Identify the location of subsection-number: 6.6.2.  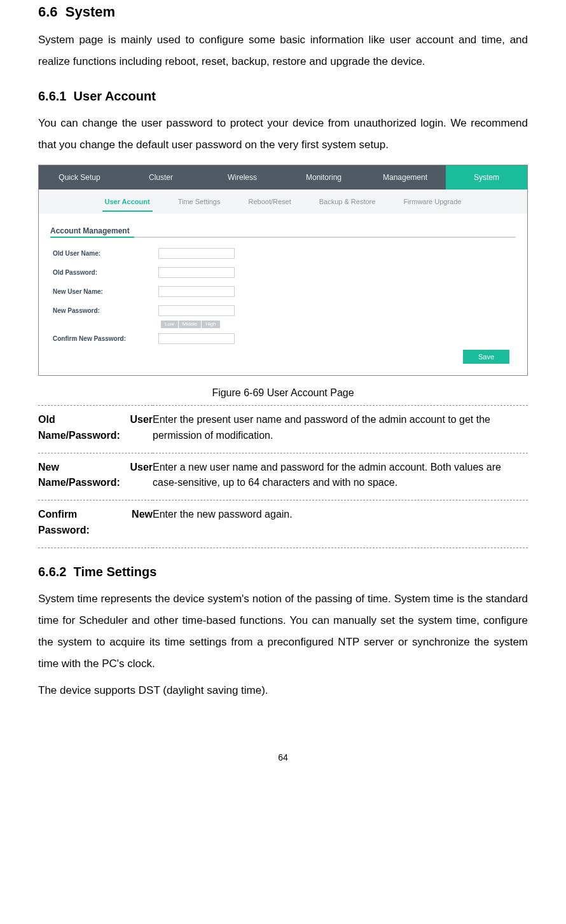
(52, 572).